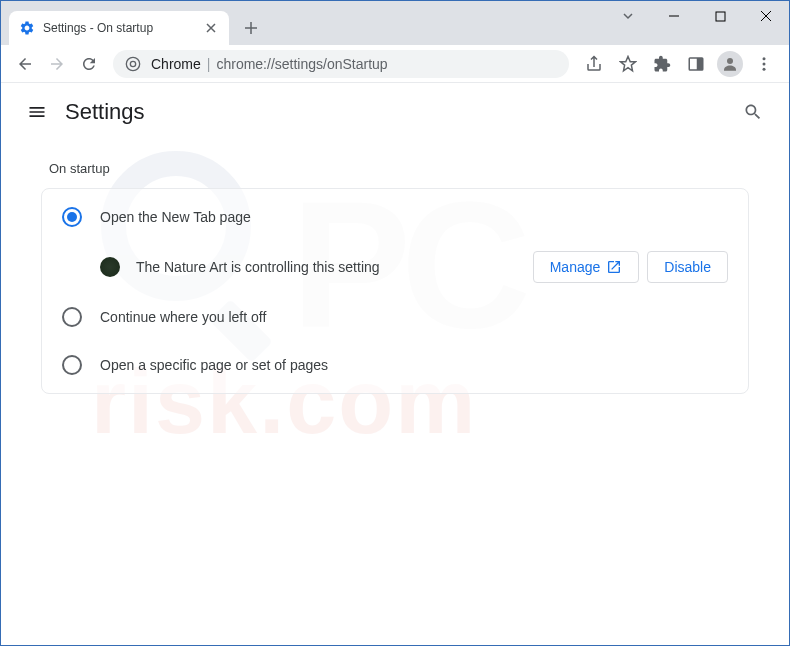 The image size is (790, 646). What do you see at coordinates (89, 64) in the screenshot?
I see `reload-button` at bounding box center [89, 64].